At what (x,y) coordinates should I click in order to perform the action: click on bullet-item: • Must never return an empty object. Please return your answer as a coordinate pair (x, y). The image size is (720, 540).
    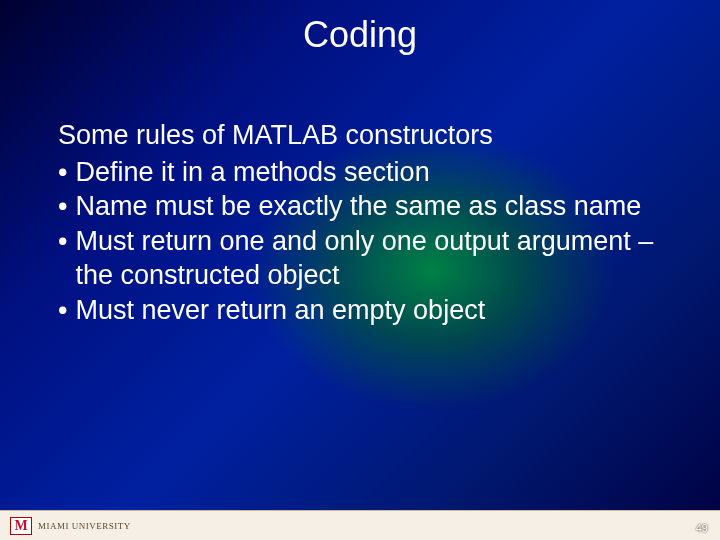
    Looking at the image, I should click on (360, 310).